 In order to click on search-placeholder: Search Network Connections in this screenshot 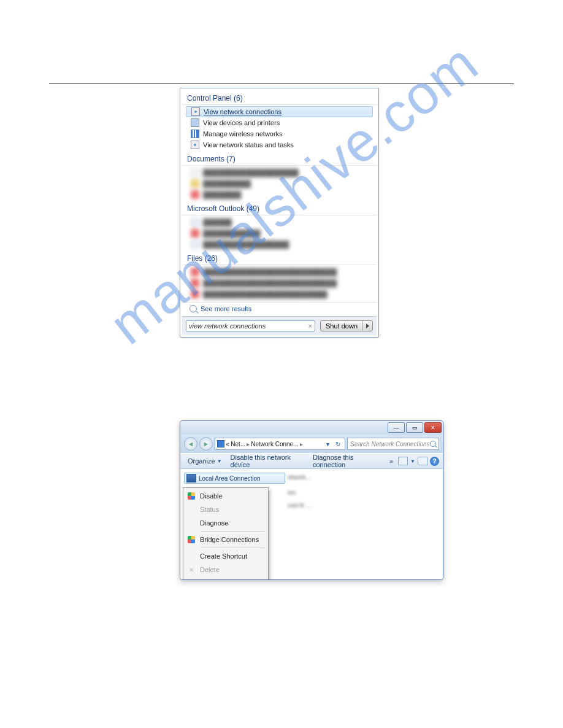, I will do `click(390, 444)`.